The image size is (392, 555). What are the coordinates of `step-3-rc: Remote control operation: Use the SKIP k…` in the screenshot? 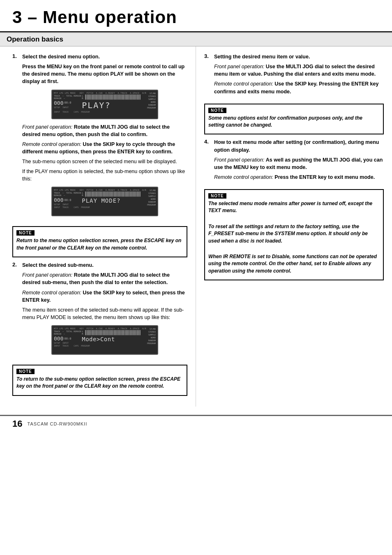 It's located at (299, 88).